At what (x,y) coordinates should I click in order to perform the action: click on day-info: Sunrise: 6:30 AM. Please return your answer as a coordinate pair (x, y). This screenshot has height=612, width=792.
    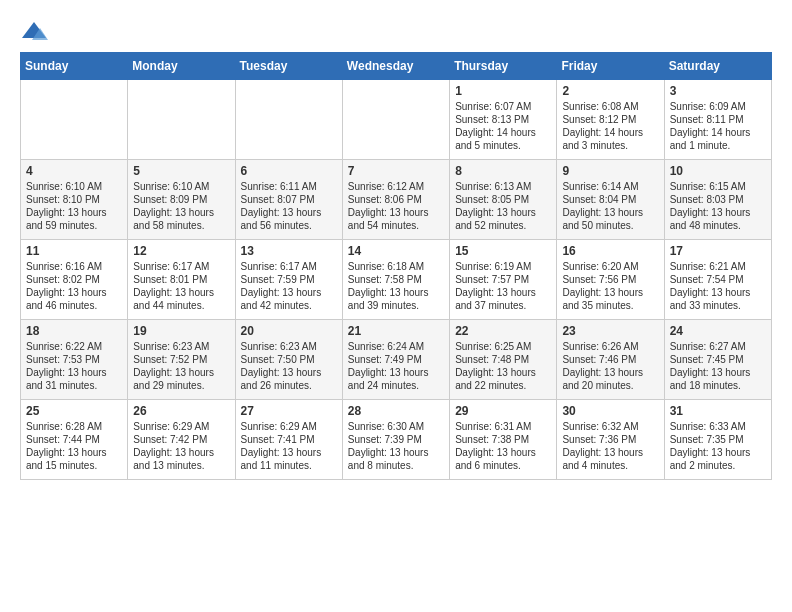
    Looking at the image, I should click on (396, 426).